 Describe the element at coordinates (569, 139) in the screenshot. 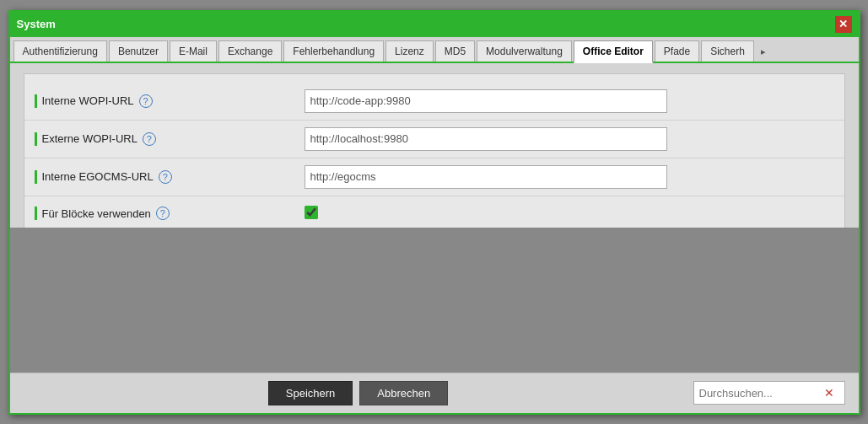

I see `externe-wopi-input-wrapper` at that location.